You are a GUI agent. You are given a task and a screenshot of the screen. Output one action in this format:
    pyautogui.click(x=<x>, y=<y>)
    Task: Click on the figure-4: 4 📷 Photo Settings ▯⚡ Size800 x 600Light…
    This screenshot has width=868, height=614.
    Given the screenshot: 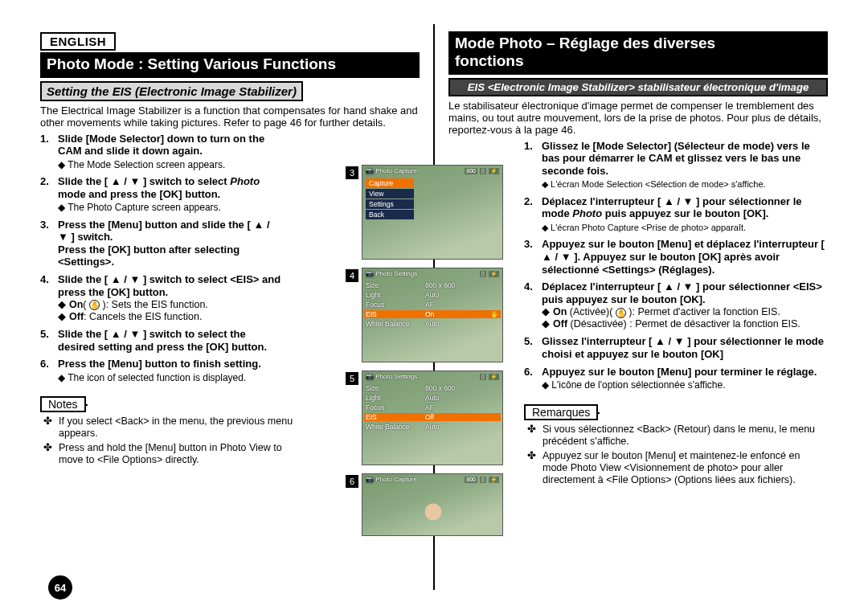 What is the action you would take?
    pyautogui.click(x=434, y=315)
    